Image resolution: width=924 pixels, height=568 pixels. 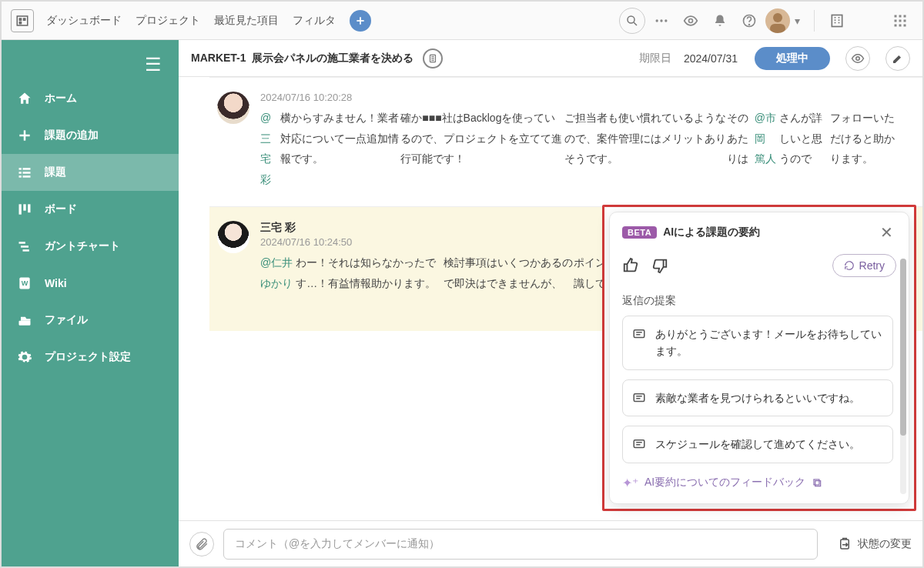 I want to click on project-logo, so click(x=22, y=21).